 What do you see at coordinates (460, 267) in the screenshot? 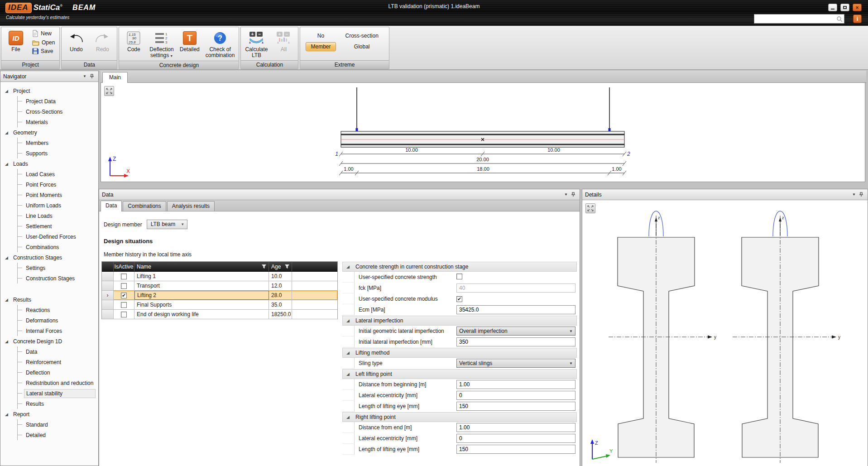
I see `section-concrete-strength: ◢Concrete strength in current constructi…` at bounding box center [460, 267].